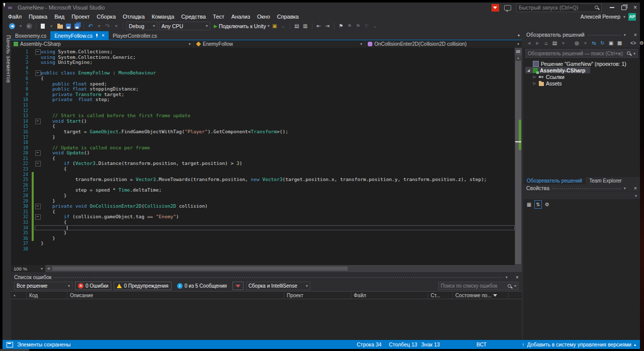  I want to click on redo-chevron-icon: ▾, so click(116, 26).